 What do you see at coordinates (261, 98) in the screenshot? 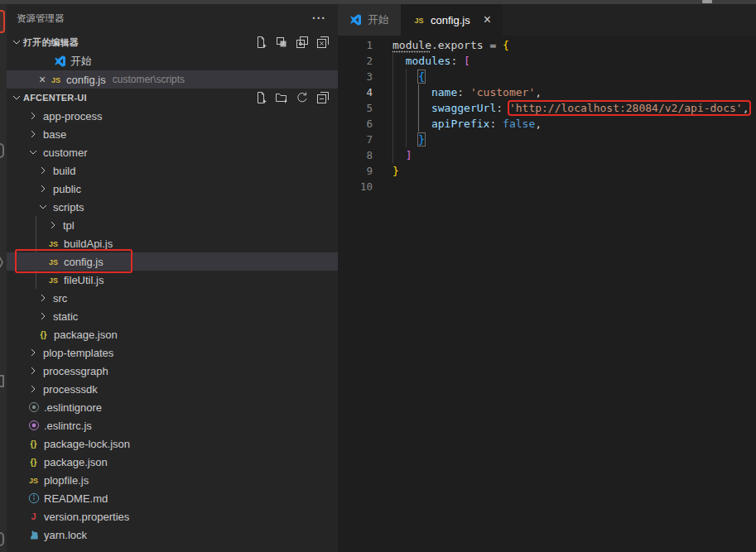
I see `new-file-icon` at bounding box center [261, 98].